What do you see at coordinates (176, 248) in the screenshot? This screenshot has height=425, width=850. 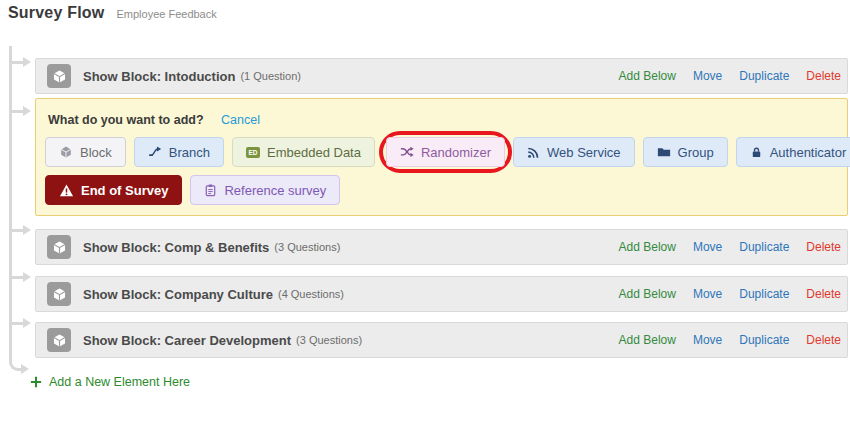 I see `block-title: Show Block: Comp & Benefits` at bounding box center [176, 248].